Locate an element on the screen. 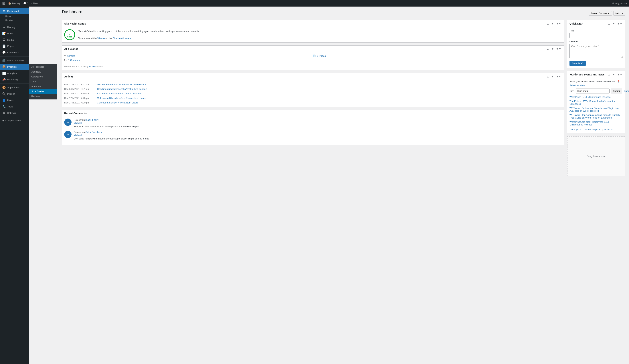  new-item-button: + New is located at coordinates (34, 3).